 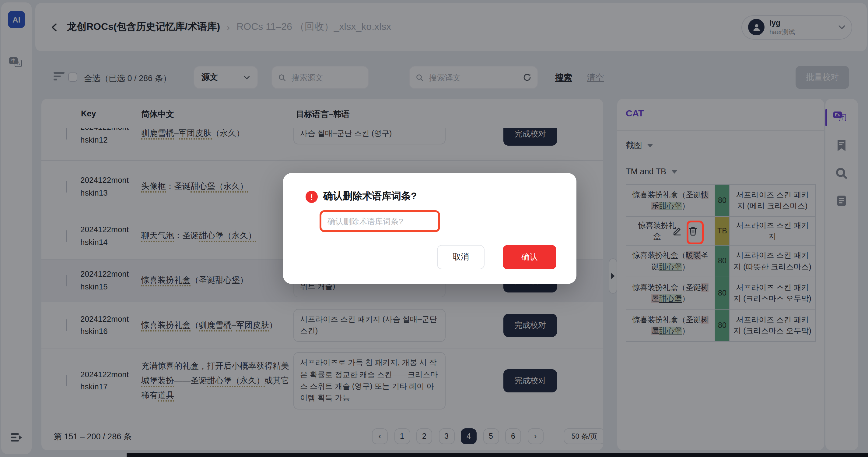 What do you see at coordinates (380, 221) in the screenshot?
I see `confirm-text-input` at bounding box center [380, 221].